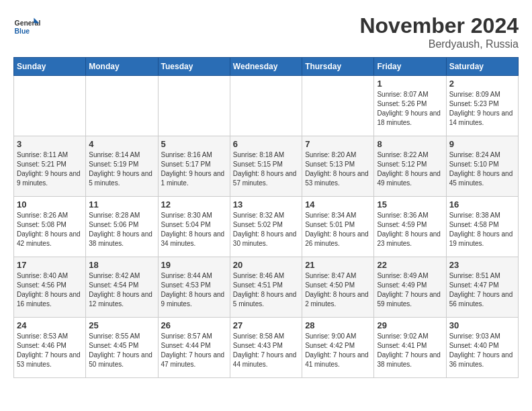 The image size is (532, 411). What do you see at coordinates (122, 204) in the screenshot?
I see `day-number: 11` at bounding box center [122, 204].